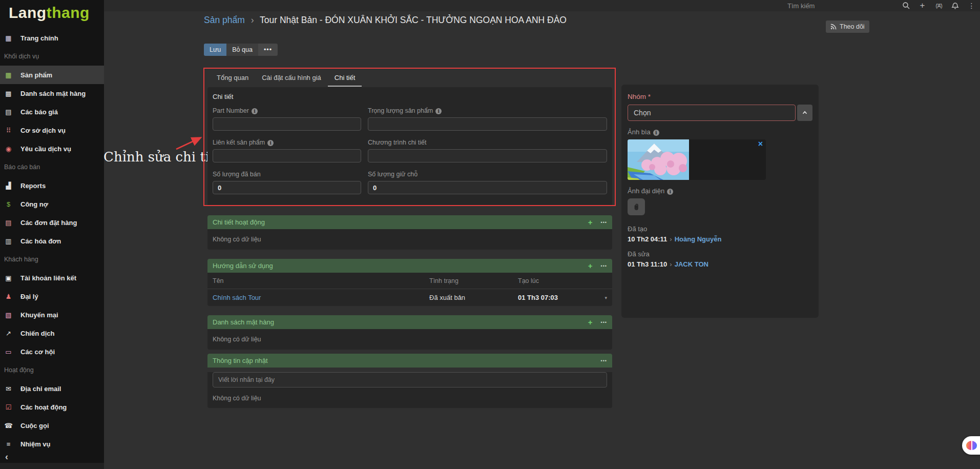 The height and width of the screenshot is (469, 980). Describe the element at coordinates (801, 6) in the screenshot. I see `search-input: Tìm kiếm` at that location.